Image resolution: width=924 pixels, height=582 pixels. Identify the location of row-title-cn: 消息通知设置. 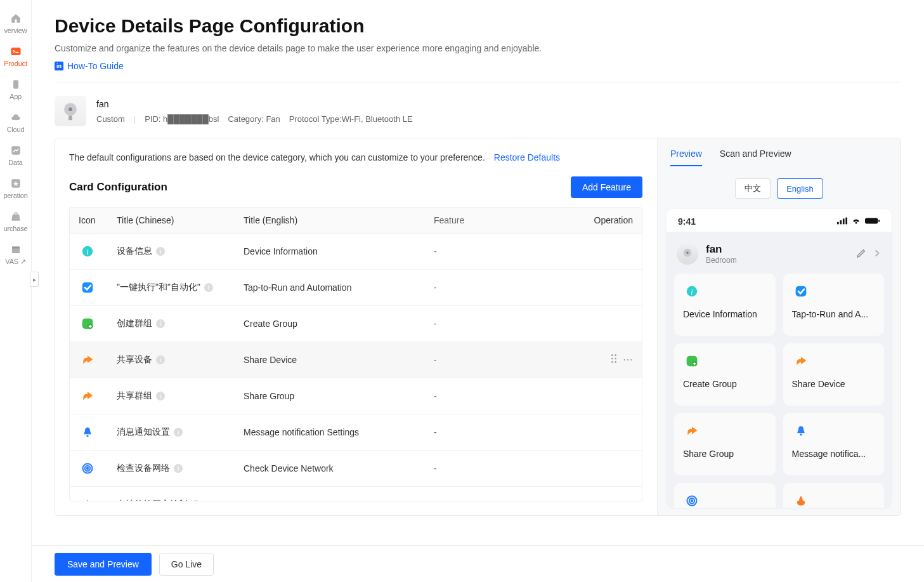
(143, 432).